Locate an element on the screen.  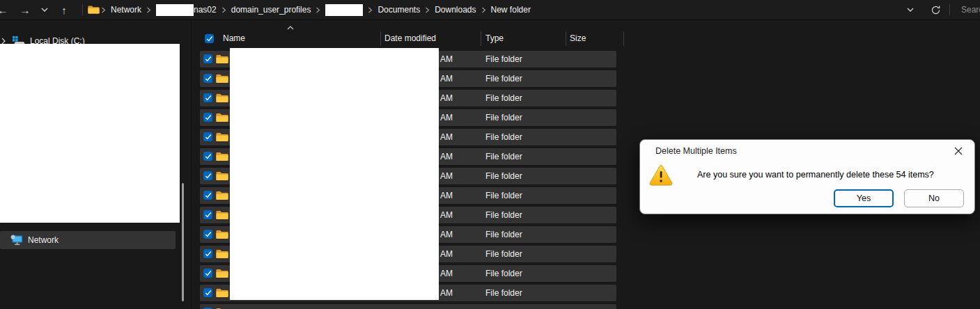
breadcrumb-label: Documents is located at coordinates (398, 10).